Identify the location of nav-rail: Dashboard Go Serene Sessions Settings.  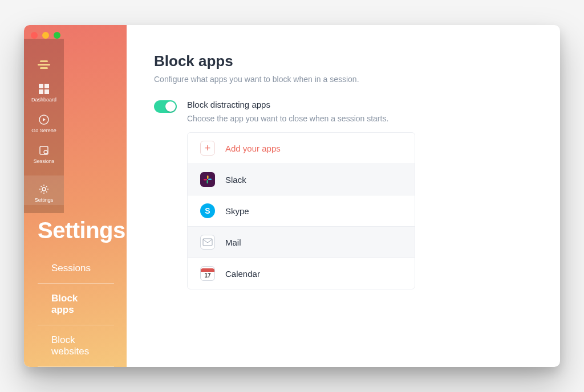
(44, 126).